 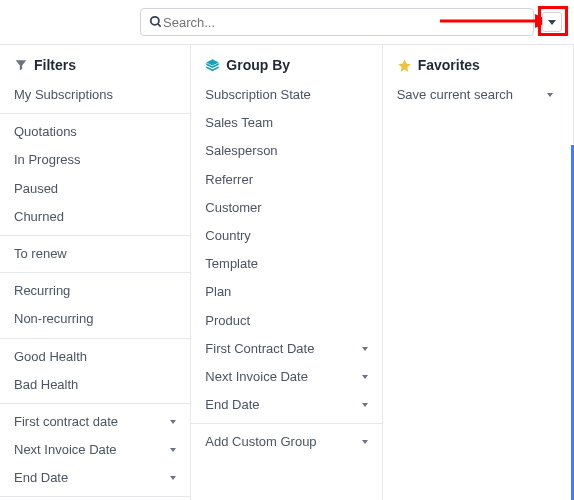 I want to click on groupby-item: Referrer, so click(x=286, y=180).